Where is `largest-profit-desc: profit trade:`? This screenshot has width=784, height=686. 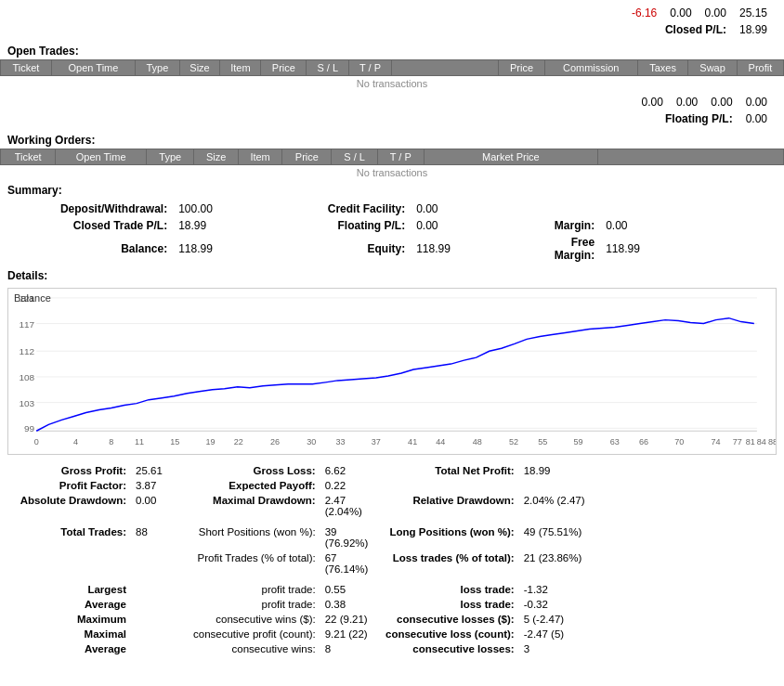
largest-profit-desc: profit trade: is located at coordinates (255, 589).